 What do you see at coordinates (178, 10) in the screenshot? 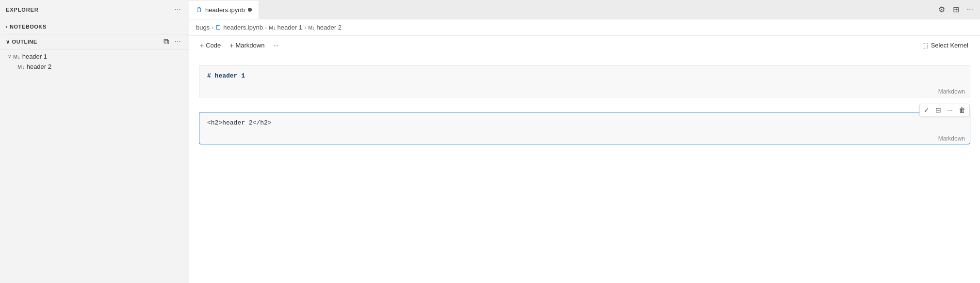
I see `explorer-more-icon: ···` at bounding box center [178, 10].